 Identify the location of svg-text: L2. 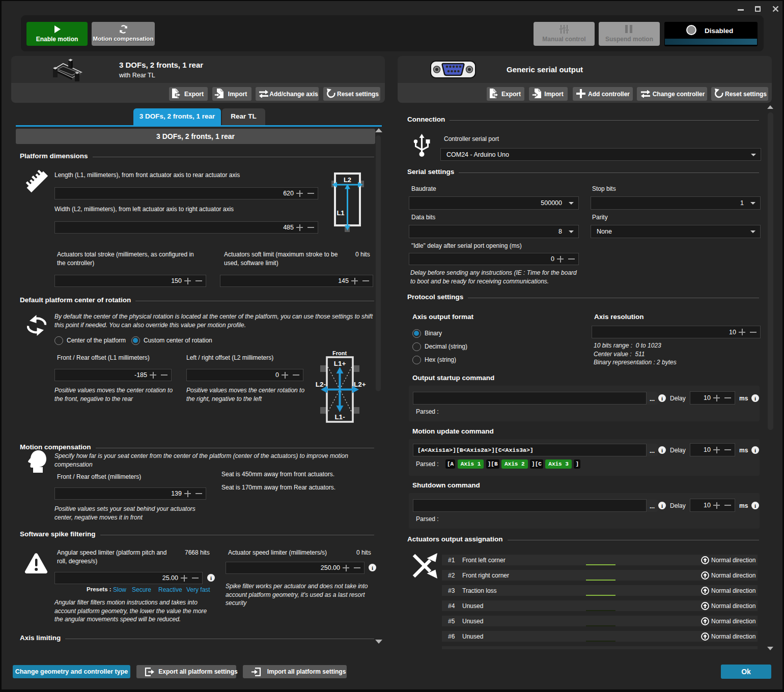
(347, 180).